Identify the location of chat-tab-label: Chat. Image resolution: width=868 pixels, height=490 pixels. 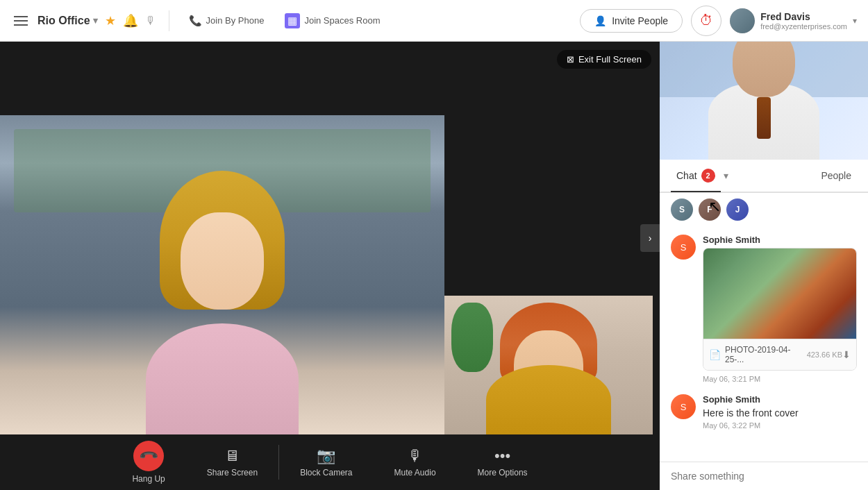
(687, 176).